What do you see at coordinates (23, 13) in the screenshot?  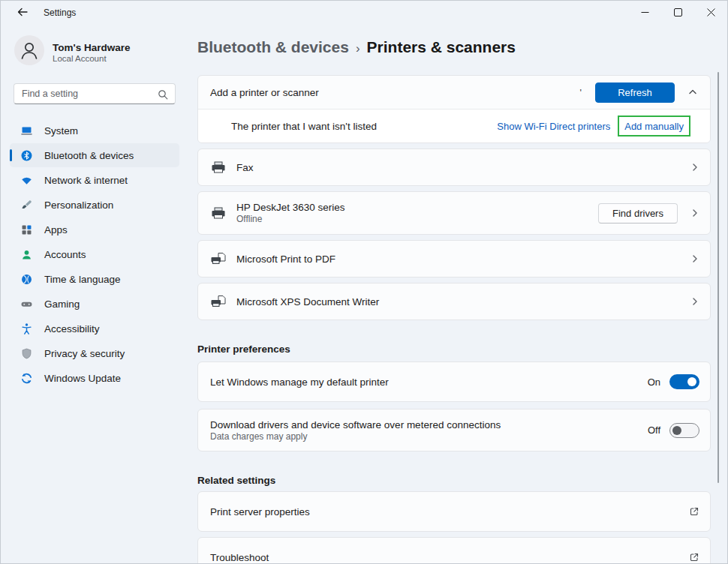 I see `back-arrow-icon` at bounding box center [23, 13].